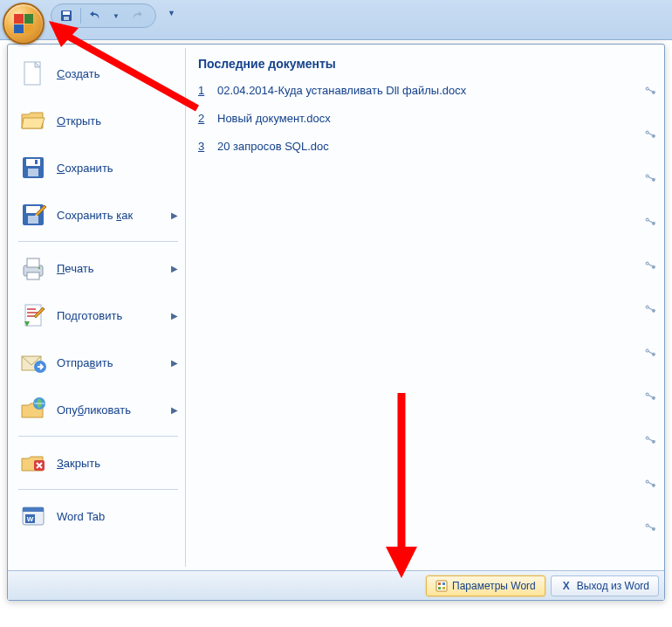 The width and height of the screenshot is (672, 627). What do you see at coordinates (98, 516) in the screenshot?
I see `menu-item-word-tab: W Word Tab` at bounding box center [98, 516].